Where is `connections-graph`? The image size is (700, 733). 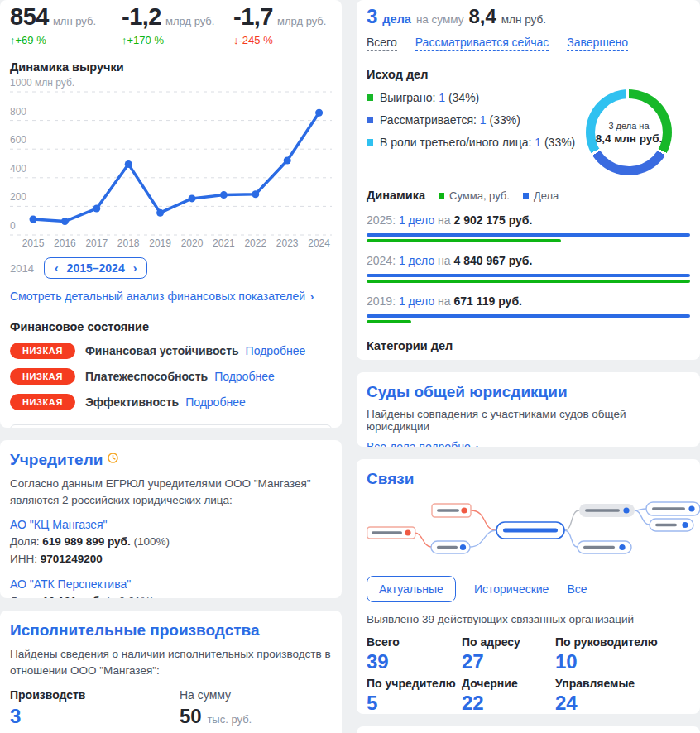 connections-graph is located at coordinates (533, 529).